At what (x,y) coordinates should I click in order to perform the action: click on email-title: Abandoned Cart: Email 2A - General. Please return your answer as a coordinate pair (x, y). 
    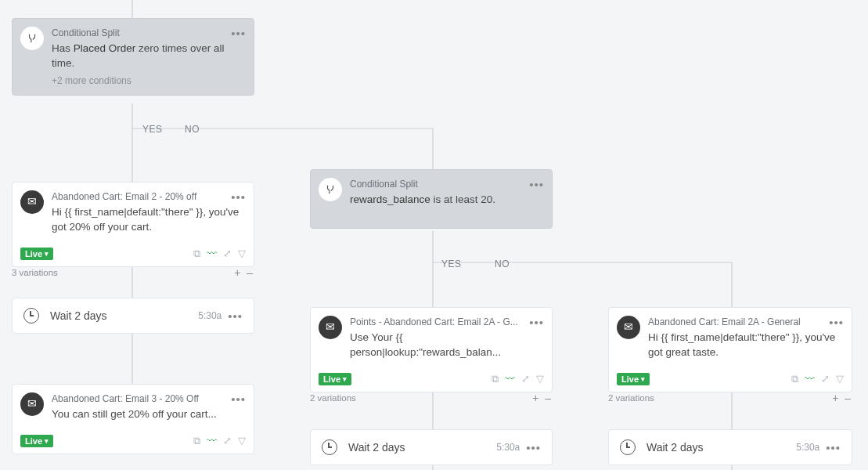
    Looking at the image, I should click on (744, 323).